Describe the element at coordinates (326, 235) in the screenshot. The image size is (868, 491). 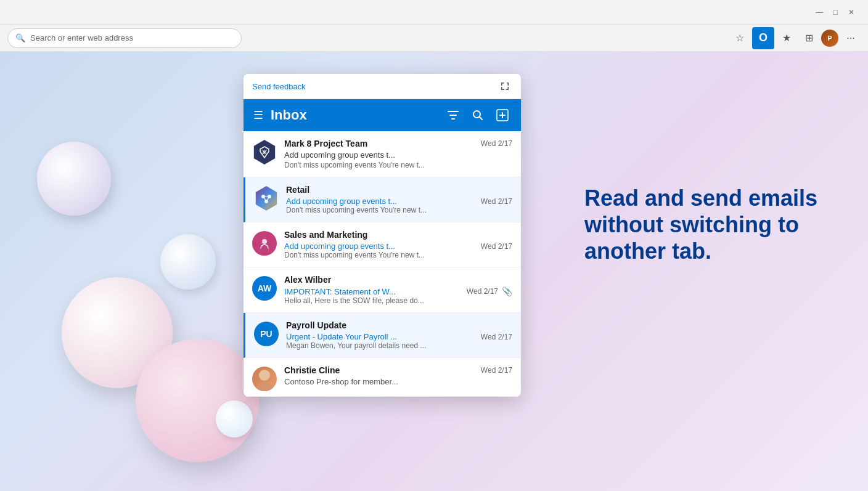
I see `sender-name: Sales and Marketing` at that location.